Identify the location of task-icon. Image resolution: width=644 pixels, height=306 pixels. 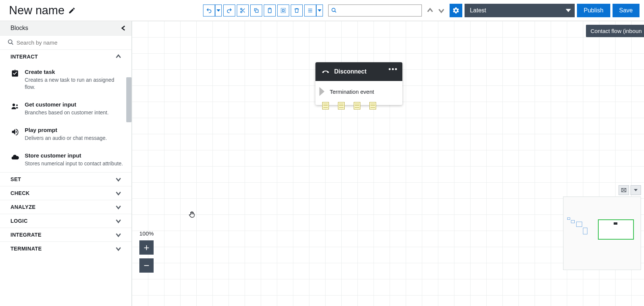
(15, 80).